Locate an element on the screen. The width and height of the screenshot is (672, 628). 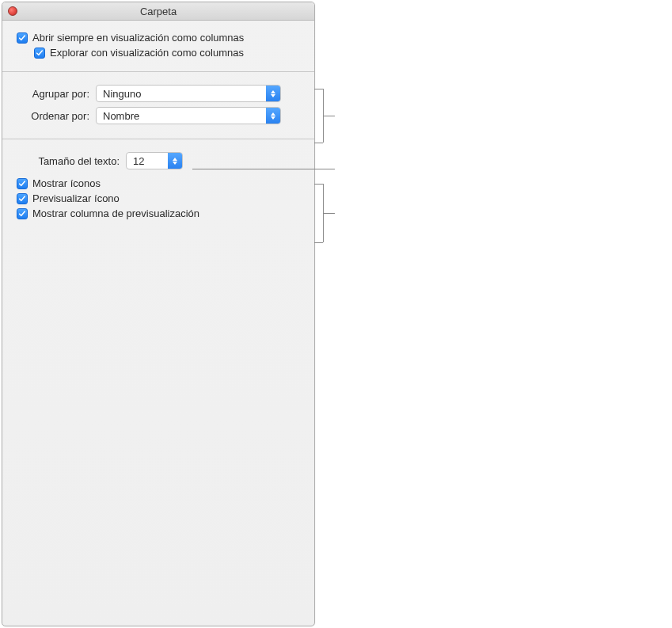
text-size-select: 12 is located at coordinates (154, 161).